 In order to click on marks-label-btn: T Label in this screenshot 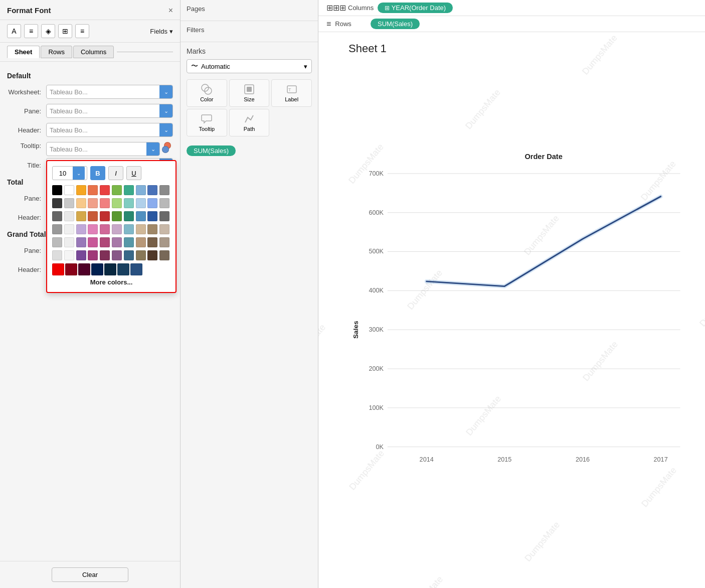, I will do `click(292, 93)`.